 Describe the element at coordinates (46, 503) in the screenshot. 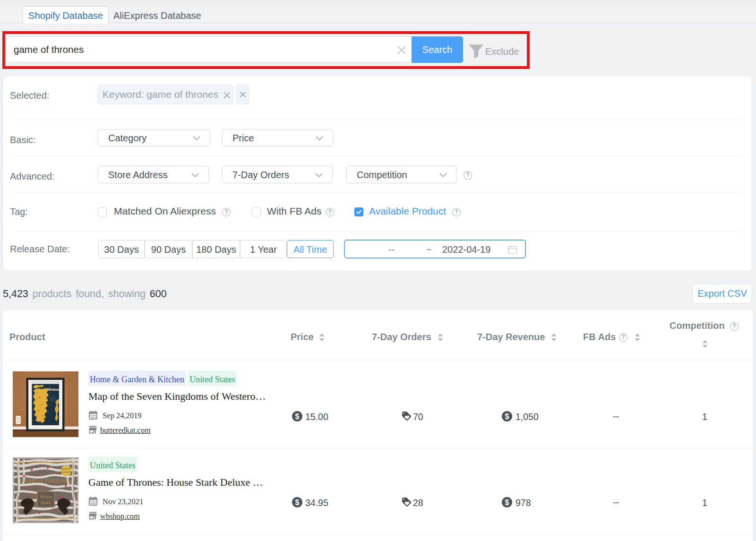

I see `svg-text: Stark` at that location.